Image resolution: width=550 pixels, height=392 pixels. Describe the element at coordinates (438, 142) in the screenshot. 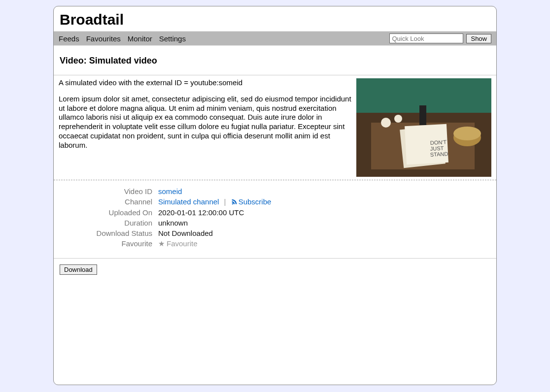

I see `svg-text: DON'T` at that location.